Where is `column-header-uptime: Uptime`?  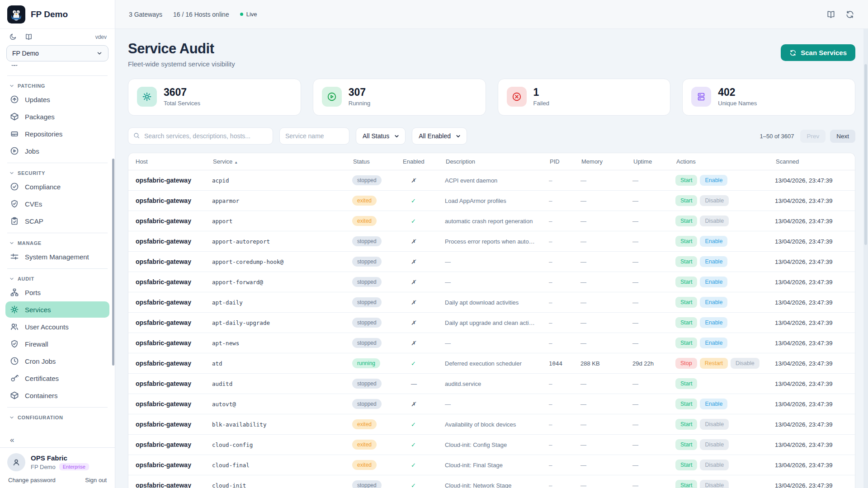
column-header-uptime: Uptime is located at coordinates (654, 162).